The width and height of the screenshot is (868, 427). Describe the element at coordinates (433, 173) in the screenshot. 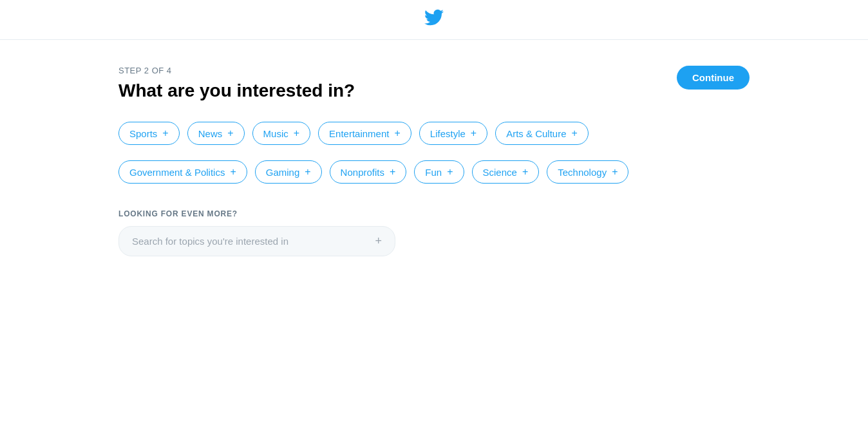

I see `topic-label-fun: Fun` at that location.